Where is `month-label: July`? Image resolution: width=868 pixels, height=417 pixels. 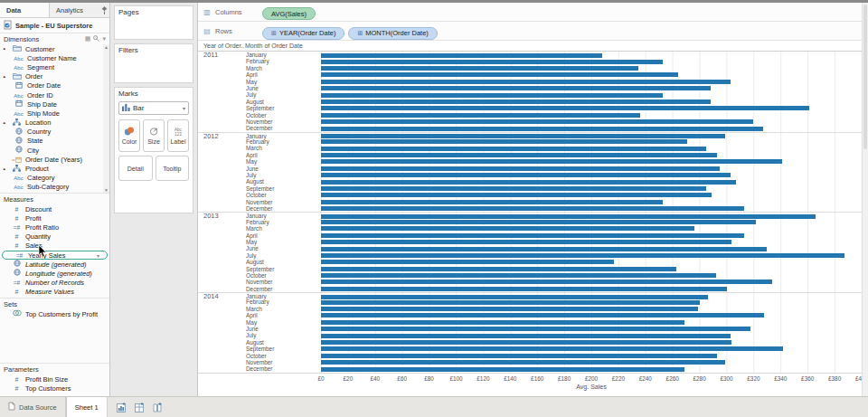
month-label: July is located at coordinates (283, 94).